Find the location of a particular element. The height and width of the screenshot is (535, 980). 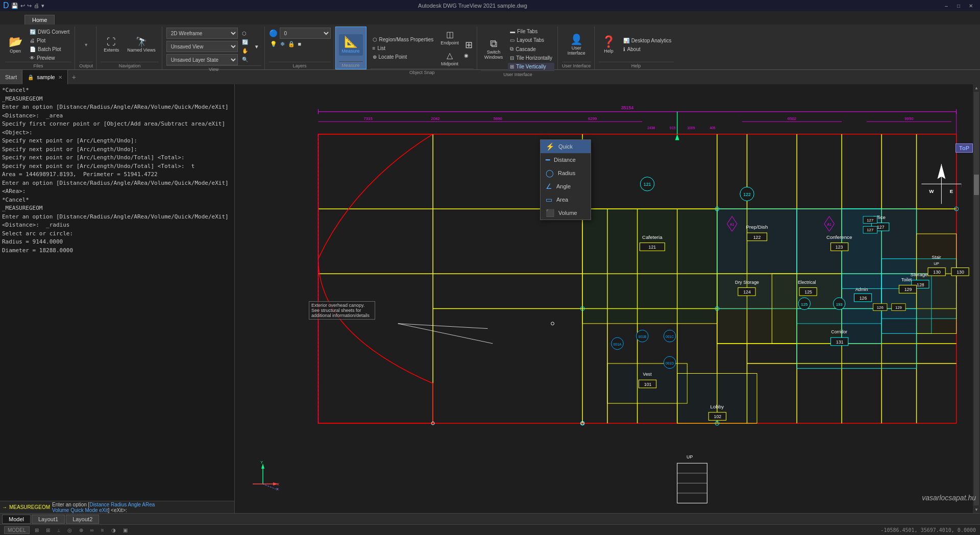

measure-distance-item: ━ Distance is located at coordinates (566, 160).